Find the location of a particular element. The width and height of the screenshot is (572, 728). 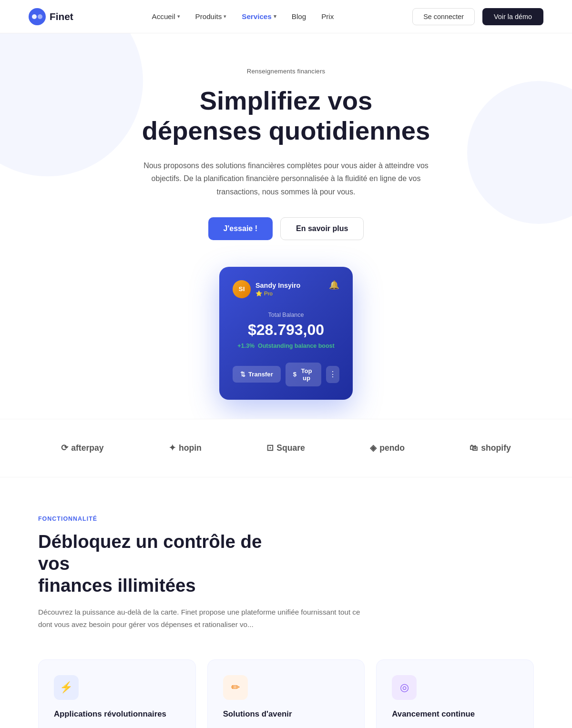

nav-link-prix: Prix is located at coordinates (327, 16).